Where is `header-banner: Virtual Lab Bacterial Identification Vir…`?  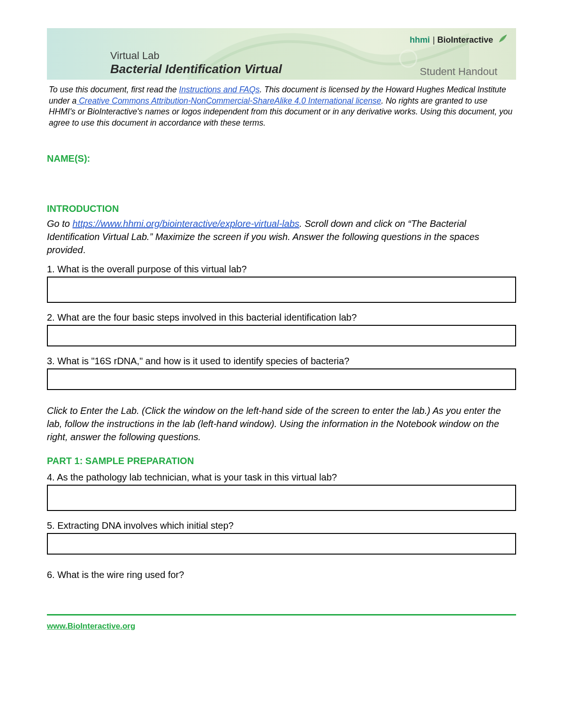 header-banner: Virtual Lab Bacterial Identification Vir… is located at coordinates (282, 54).